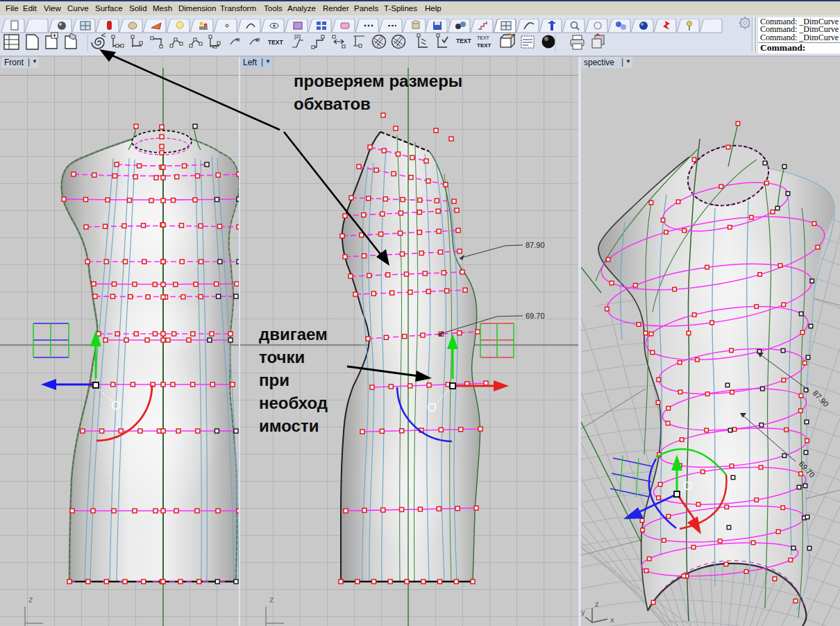 This screenshot has height=626, width=840. I want to click on svg-text: x, so click(612, 620).